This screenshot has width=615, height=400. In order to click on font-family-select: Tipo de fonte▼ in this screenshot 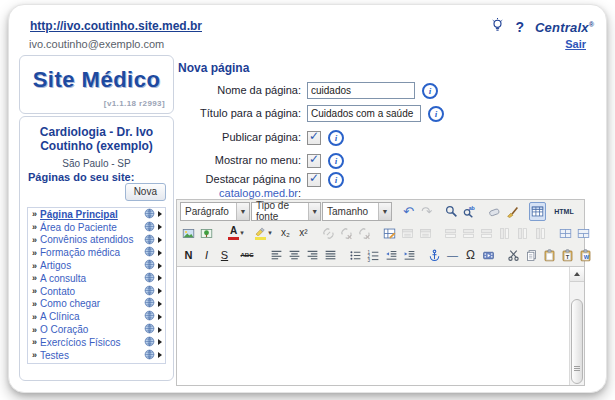, I will do `click(286, 212)`.